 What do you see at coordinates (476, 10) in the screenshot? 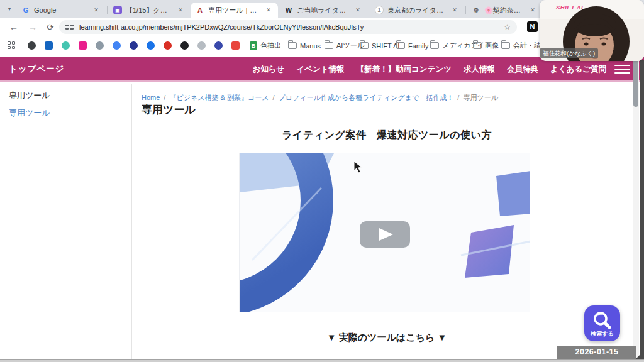
I see `gear-icon: ⚙` at bounding box center [476, 10].